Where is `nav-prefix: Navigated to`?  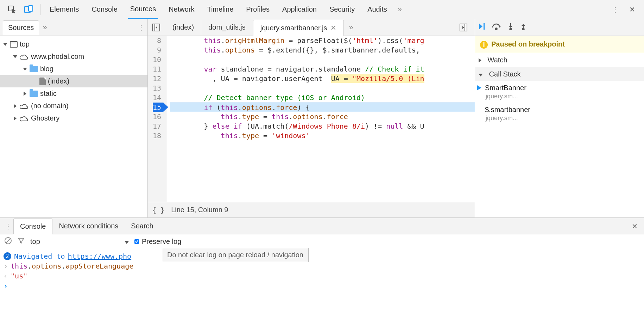
nav-prefix: Navigated to is located at coordinates (39, 256).